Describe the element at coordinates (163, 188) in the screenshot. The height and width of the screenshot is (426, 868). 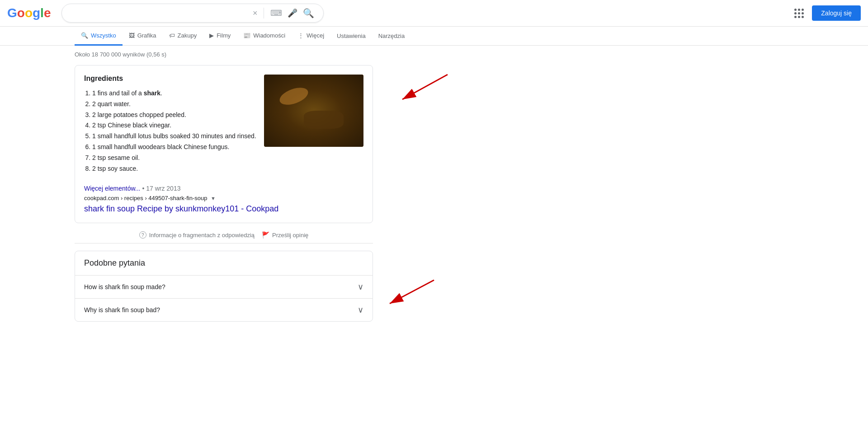
I see `snippet-date: 17 wrz 2013` at that location.